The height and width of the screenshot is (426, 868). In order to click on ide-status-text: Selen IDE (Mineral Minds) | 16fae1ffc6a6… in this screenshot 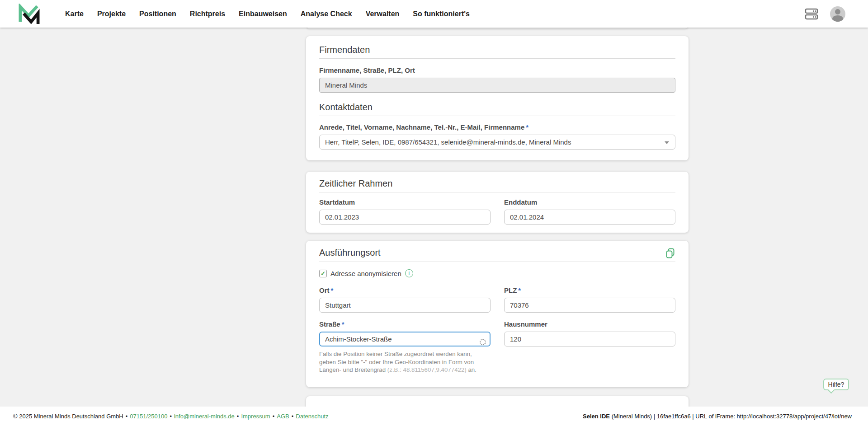, I will do `click(717, 417)`.